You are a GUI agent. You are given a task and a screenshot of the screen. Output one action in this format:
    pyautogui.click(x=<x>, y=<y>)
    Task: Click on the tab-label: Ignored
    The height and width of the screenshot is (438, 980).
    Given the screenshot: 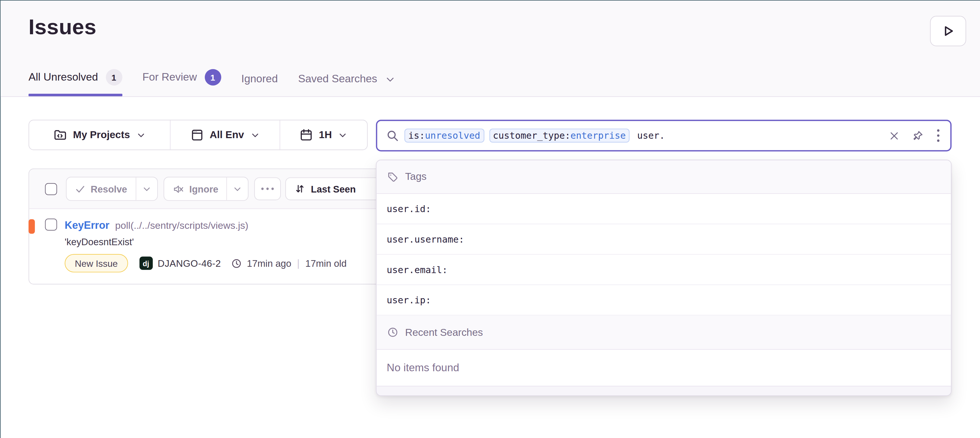 What is the action you would take?
    pyautogui.click(x=259, y=79)
    